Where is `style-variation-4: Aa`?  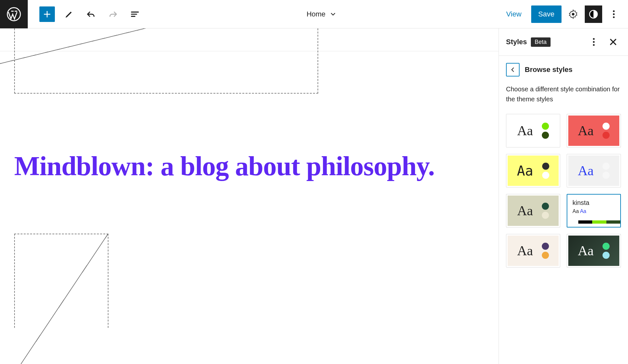
style-variation-4: Aa is located at coordinates (533, 211).